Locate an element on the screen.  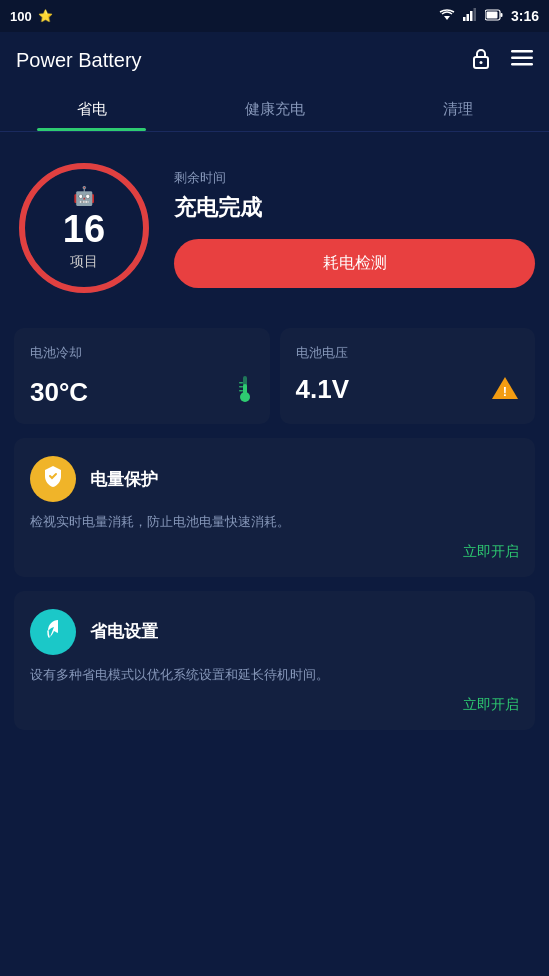
card-voltage-value-row: 4.1V ! is located at coordinates (408, 390).